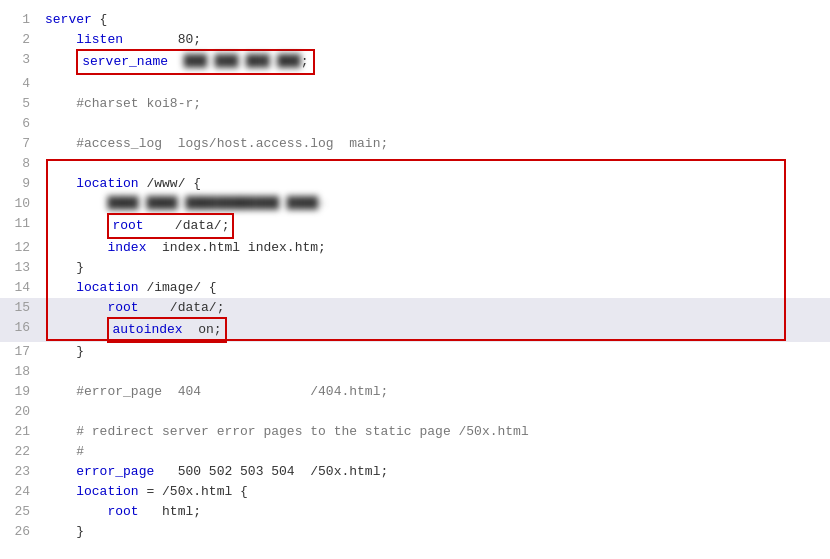 The height and width of the screenshot is (559, 830). I want to click on line-num-1: 1, so click(20, 20).